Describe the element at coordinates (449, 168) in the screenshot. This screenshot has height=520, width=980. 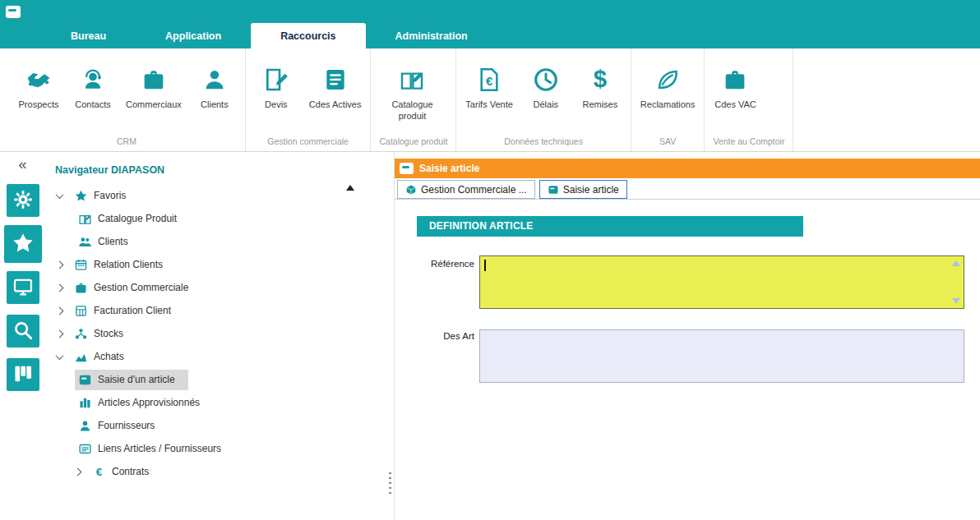
I see `document-title: Saisie article` at that location.